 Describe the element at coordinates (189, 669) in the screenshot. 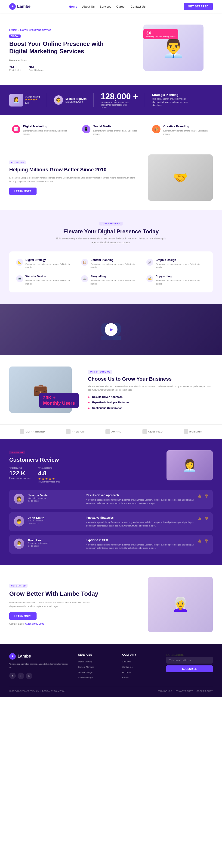

I see `subscribe-button: SUBSCRIBE` at that location.